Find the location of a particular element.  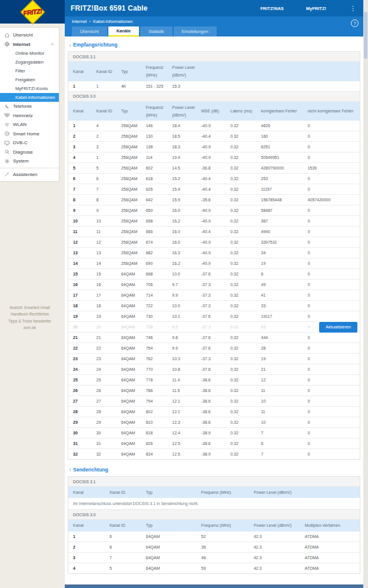

sidebar-item-heimnetz: Heimnetz is located at coordinates (29, 116).